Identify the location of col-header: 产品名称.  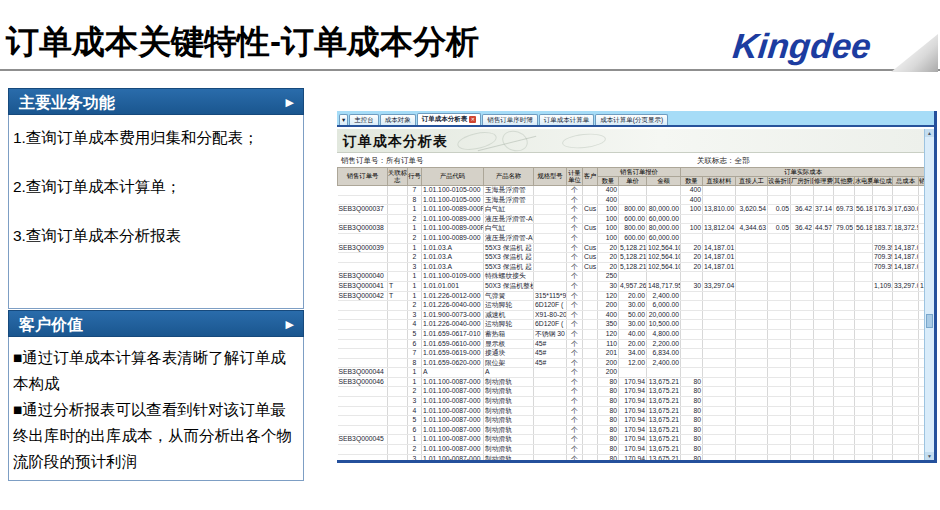
(509, 177).